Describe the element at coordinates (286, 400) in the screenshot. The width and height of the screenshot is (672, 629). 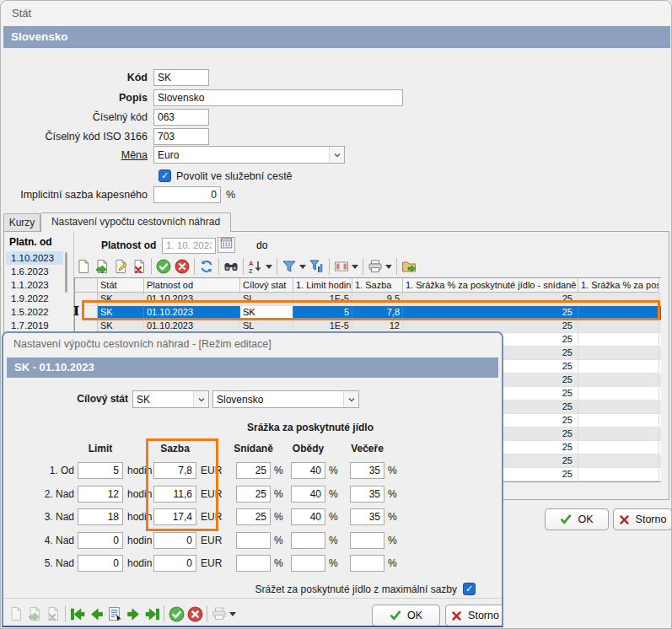
I see `cilovy-stat-name-select: Slovensko` at that location.